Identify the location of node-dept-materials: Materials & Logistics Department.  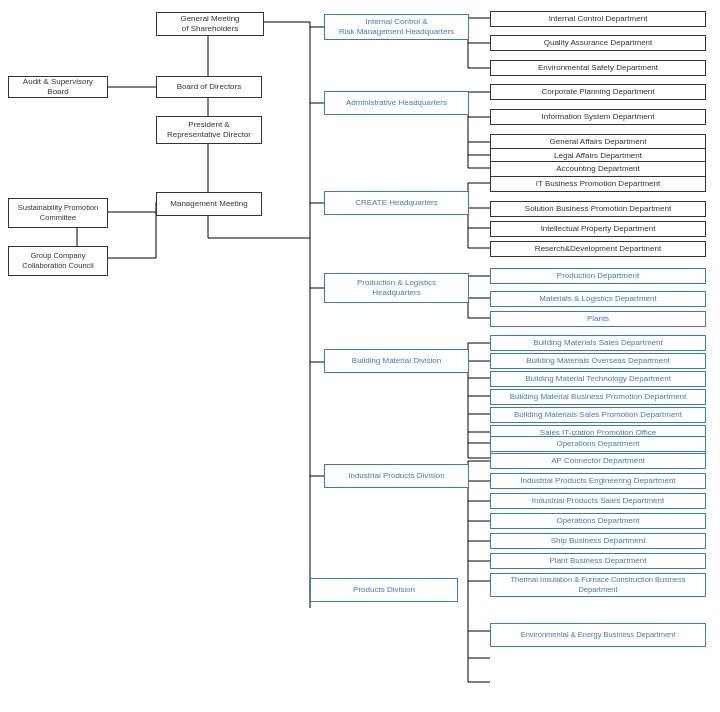
(598, 299).